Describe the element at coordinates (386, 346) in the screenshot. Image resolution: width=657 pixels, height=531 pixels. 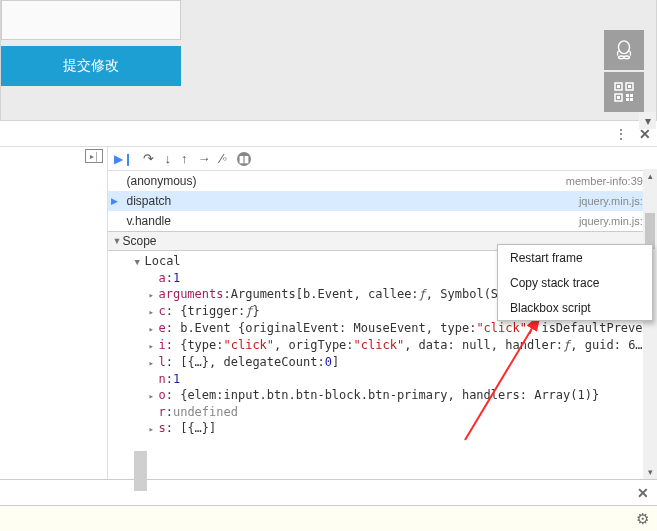
I see `scope-var: ▸i: {type: "click", origType: "click", d…` at that location.